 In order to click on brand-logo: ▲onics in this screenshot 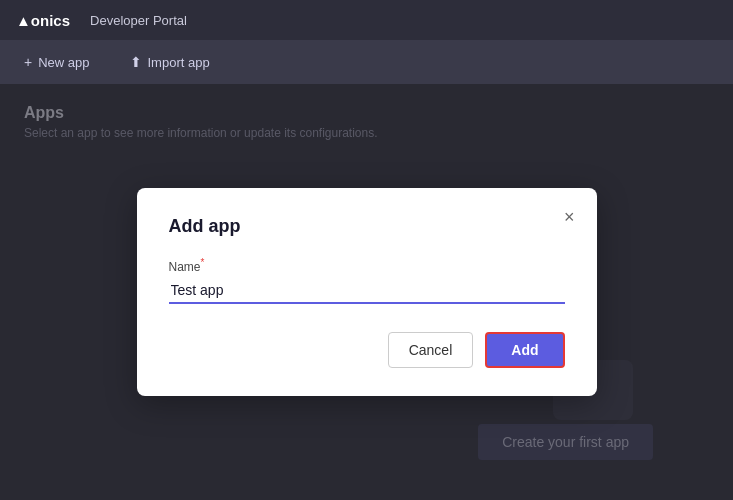, I will do `click(43, 20)`.